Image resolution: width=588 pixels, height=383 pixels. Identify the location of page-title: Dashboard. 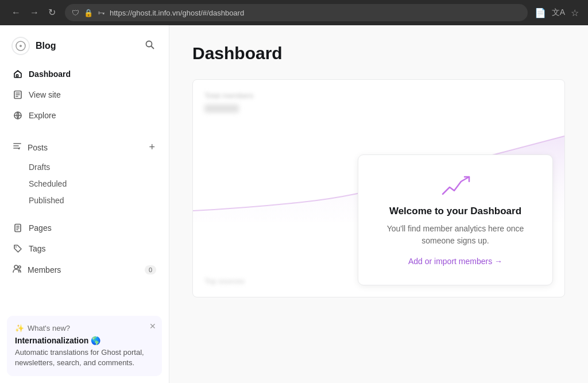
(379, 53).